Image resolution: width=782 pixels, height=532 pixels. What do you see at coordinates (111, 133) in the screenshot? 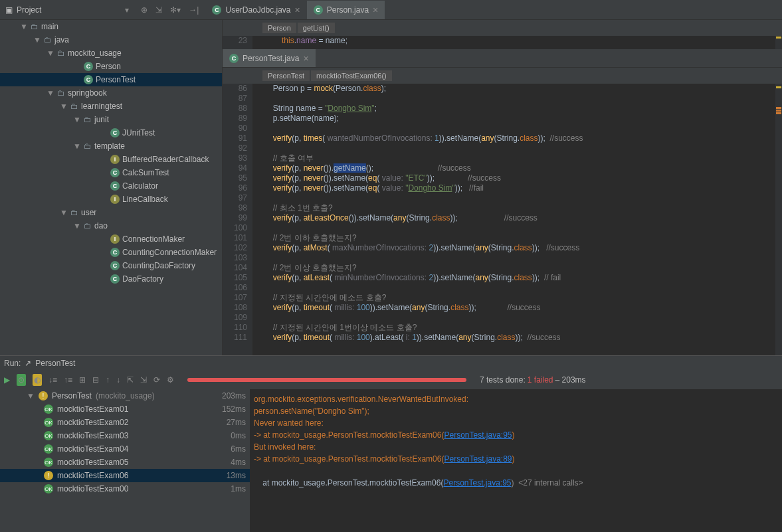
I see `tree-item: CJUnitTest` at bounding box center [111, 133].